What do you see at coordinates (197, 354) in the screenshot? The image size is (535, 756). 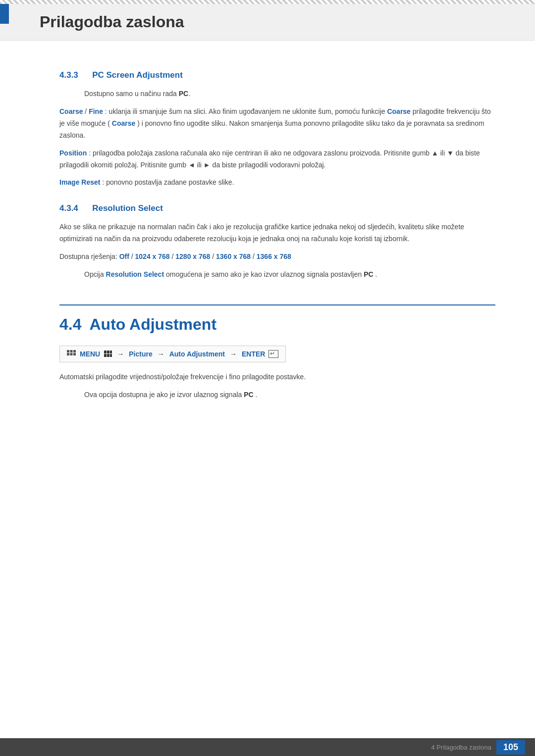 I see `auto-adj-label: Auto Adjustment` at bounding box center [197, 354].